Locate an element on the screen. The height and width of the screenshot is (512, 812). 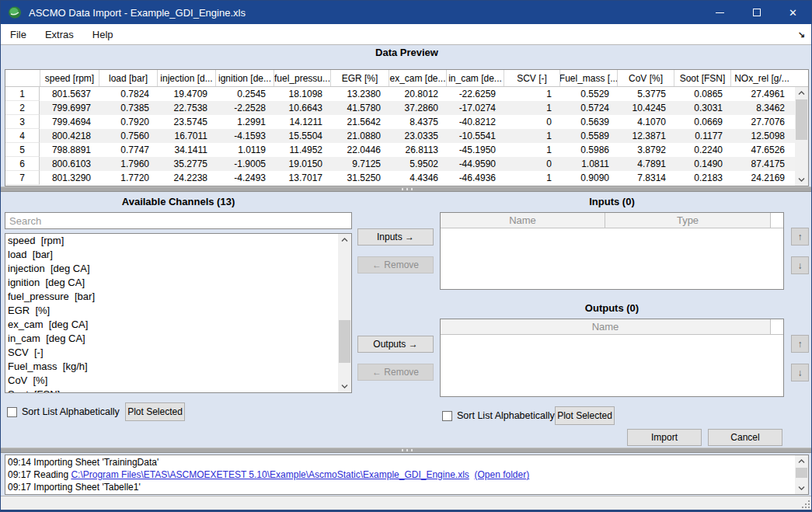
search-input is located at coordinates (179, 221).